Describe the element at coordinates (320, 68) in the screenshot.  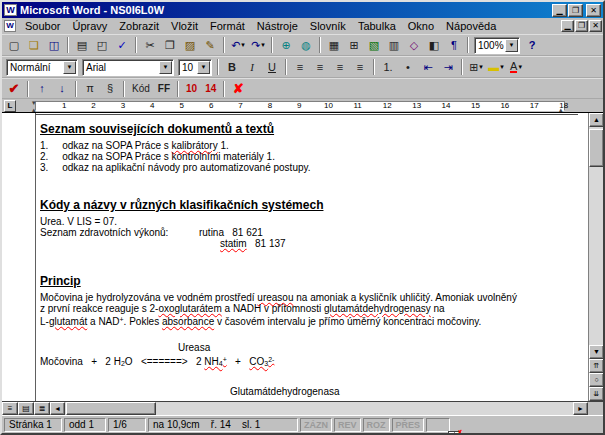
I see `align-center-button: ≡` at that location.